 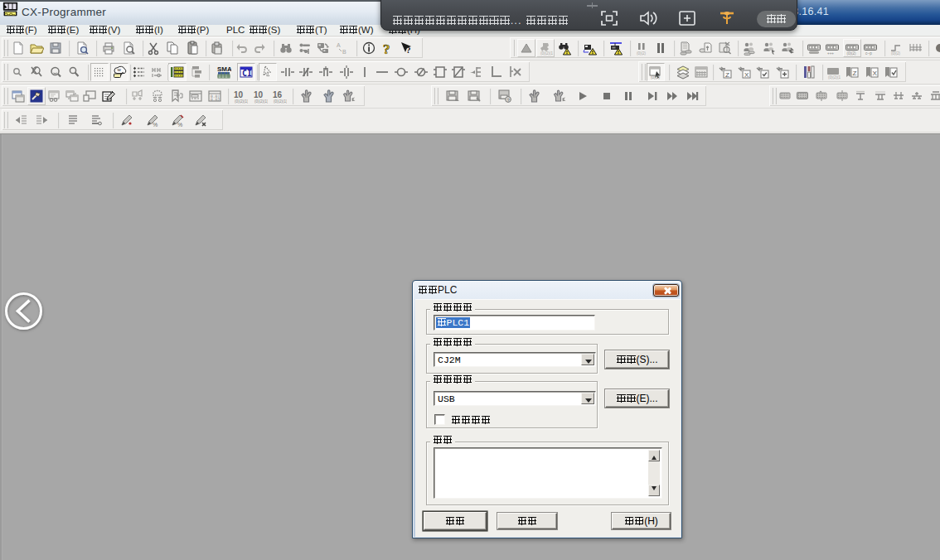 What do you see at coordinates (345, 51) in the screenshot?
I see `svg-text: B` at bounding box center [345, 51].